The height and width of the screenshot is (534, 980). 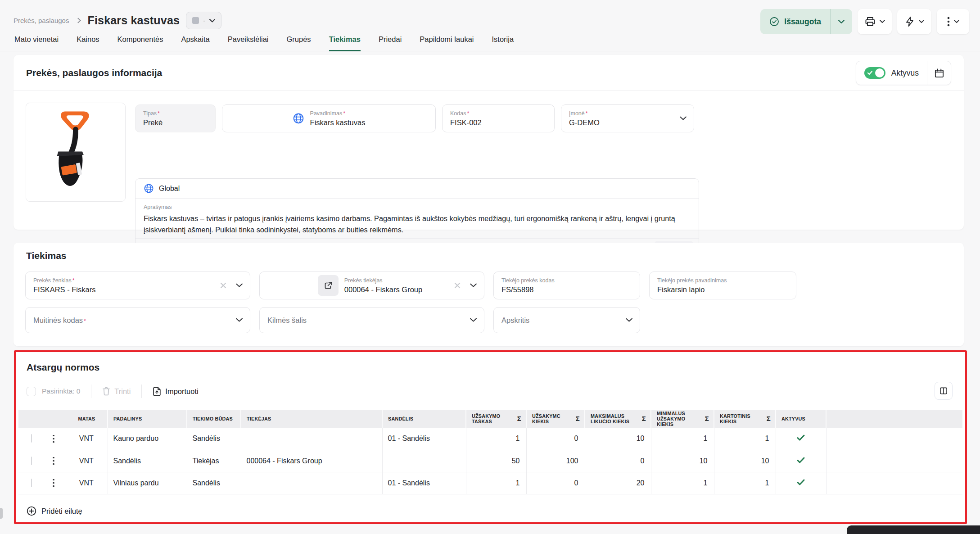 What do you see at coordinates (891, 73) in the screenshot?
I see `active-toggle: Aktyvus` at bounding box center [891, 73].